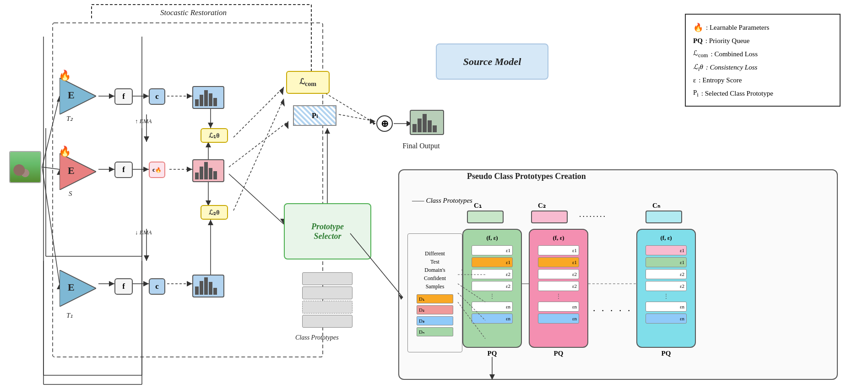 The width and height of the screenshot is (868, 389). I want to click on pq-cylinder-2: (f, ε) ε1 ε1 ε2 ε2 ⋮ εn εn PQ, so click(559, 293).